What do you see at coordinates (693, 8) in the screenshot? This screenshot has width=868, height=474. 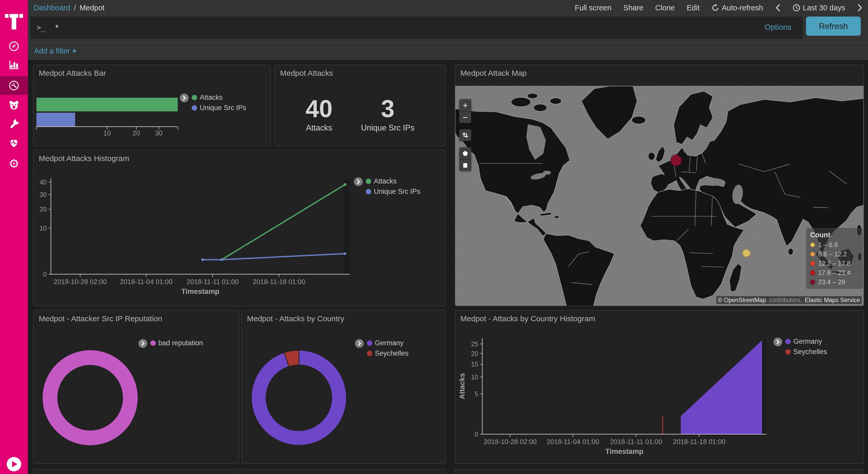 I see `edit-button: Edit` at bounding box center [693, 8].